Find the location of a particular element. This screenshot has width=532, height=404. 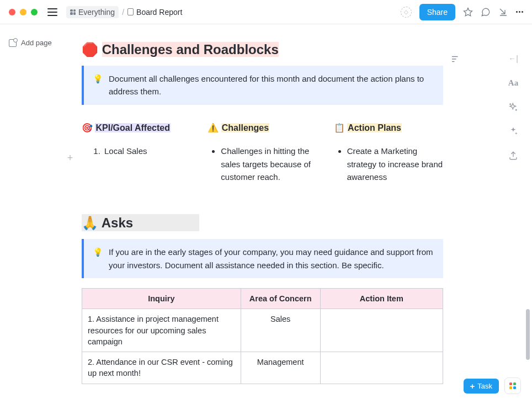

add-block-button: + is located at coordinates (70, 158).